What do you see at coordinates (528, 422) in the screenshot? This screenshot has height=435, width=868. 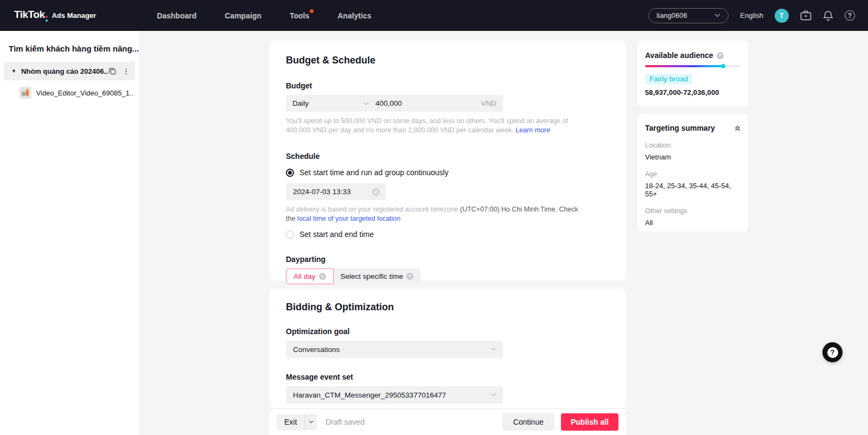 I see `continue-button: Continue` at bounding box center [528, 422].